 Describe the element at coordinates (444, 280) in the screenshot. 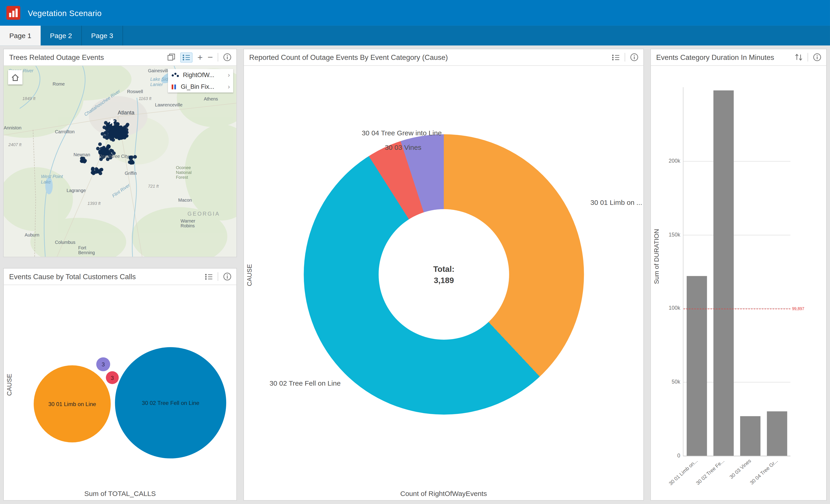

I see `donut-total-value: 3,189` at that location.